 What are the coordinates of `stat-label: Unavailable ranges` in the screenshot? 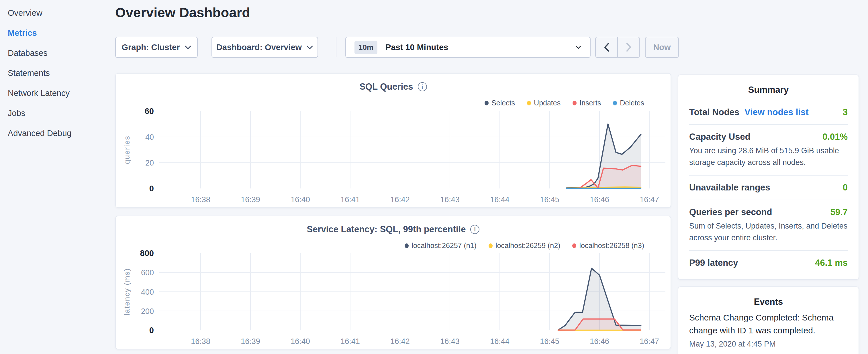 It's located at (730, 188).